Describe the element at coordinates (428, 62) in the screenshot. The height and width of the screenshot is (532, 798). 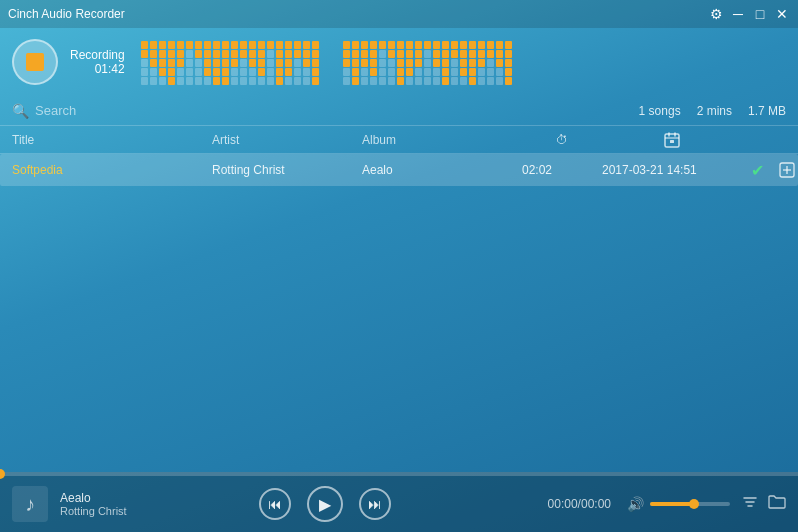
I see `waveform-right` at that location.